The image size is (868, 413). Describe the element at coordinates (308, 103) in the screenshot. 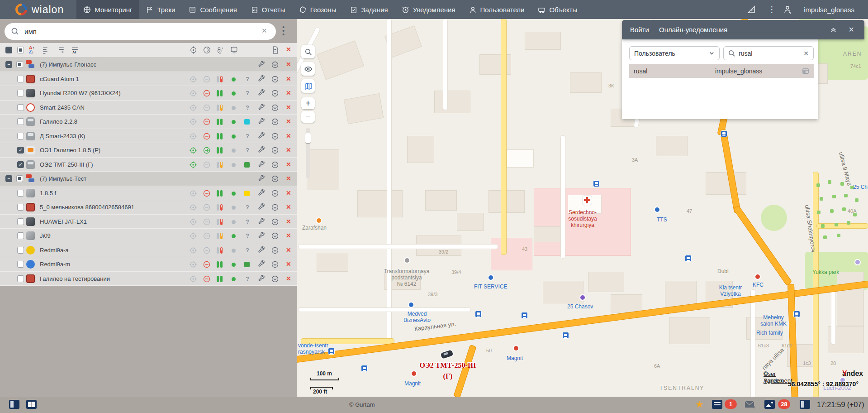

I see `zoom-in-button: +` at that location.